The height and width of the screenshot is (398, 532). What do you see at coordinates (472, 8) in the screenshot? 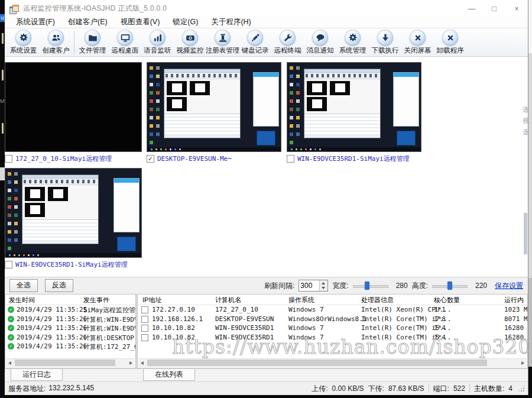
I see `minimize-button: —` at bounding box center [472, 8].